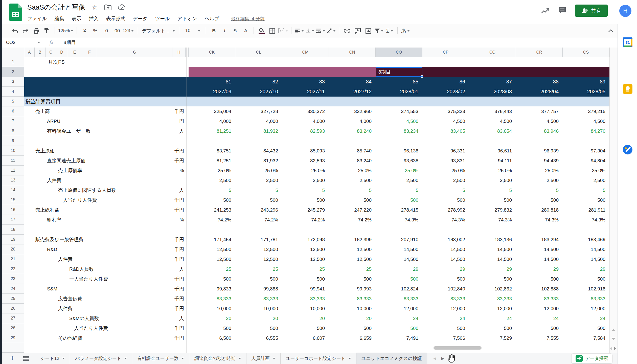  I want to click on row-header-4: 4, so click(13, 92).